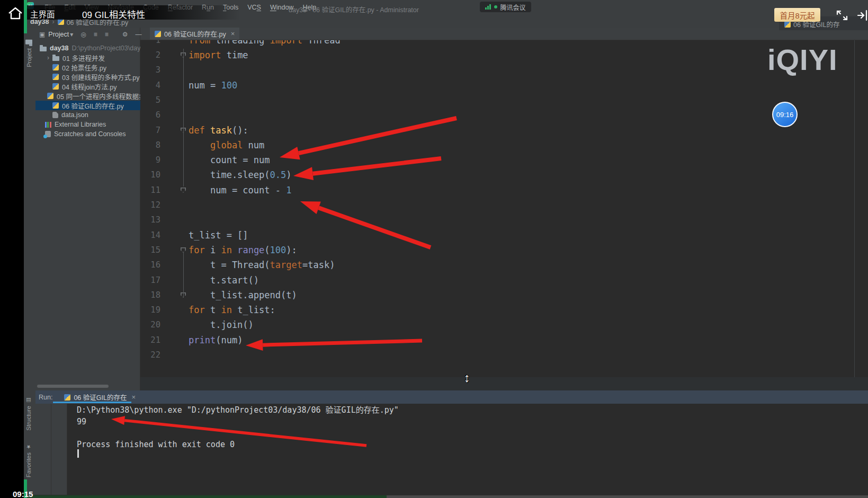 The width and height of the screenshot is (868, 498). I want to click on tree-item: Scratches and Consoles, so click(88, 134).